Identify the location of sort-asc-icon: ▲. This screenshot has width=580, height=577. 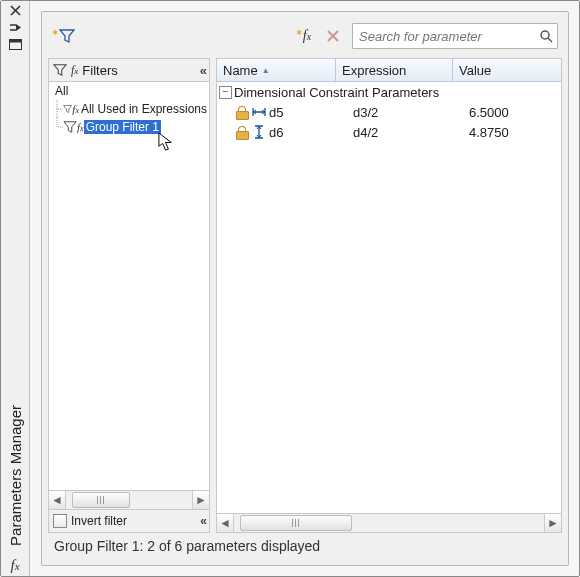
(266, 70).